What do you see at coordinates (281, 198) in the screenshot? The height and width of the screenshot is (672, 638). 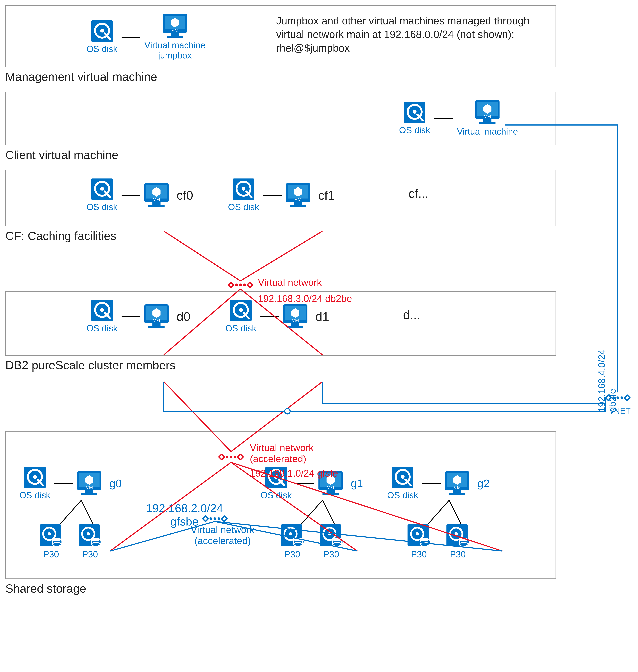 I see `cf-layer: OS disk cf0 OS disk cf1 cf...` at bounding box center [281, 198].